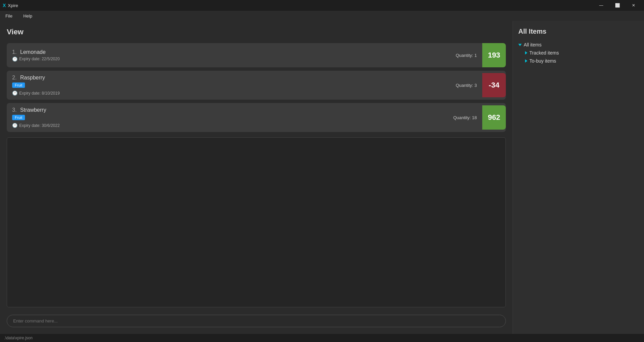 The height and width of the screenshot is (342, 644). What do you see at coordinates (494, 85) in the screenshot?
I see `item-score-raspberry: -34` at bounding box center [494, 85].